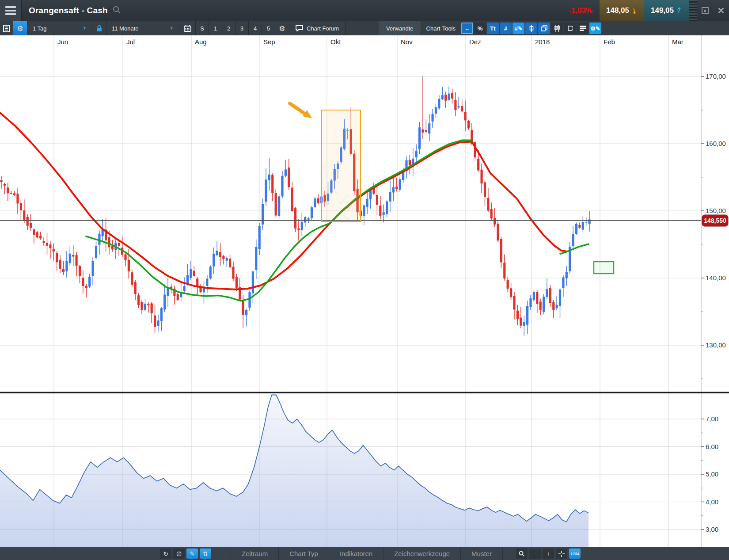 The height and width of the screenshot is (560, 729). Describe the element at coordinates (535, 554) in the screenshot. I see `minus-icon: −` at that location.